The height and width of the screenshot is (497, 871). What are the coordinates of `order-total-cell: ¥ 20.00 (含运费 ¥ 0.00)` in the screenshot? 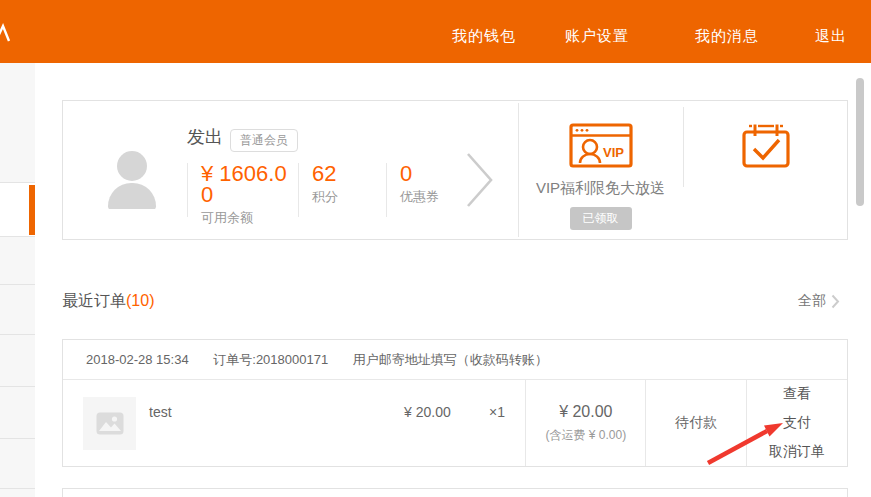 It's located at (585, 423).